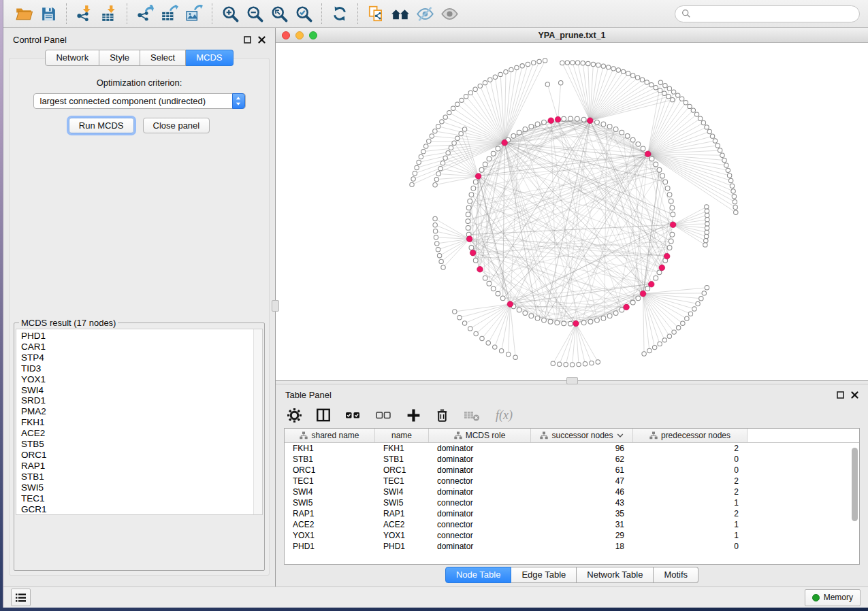 This screenshot has height=611, width=868. I want to click on column-type-icon, so click(544, 435).